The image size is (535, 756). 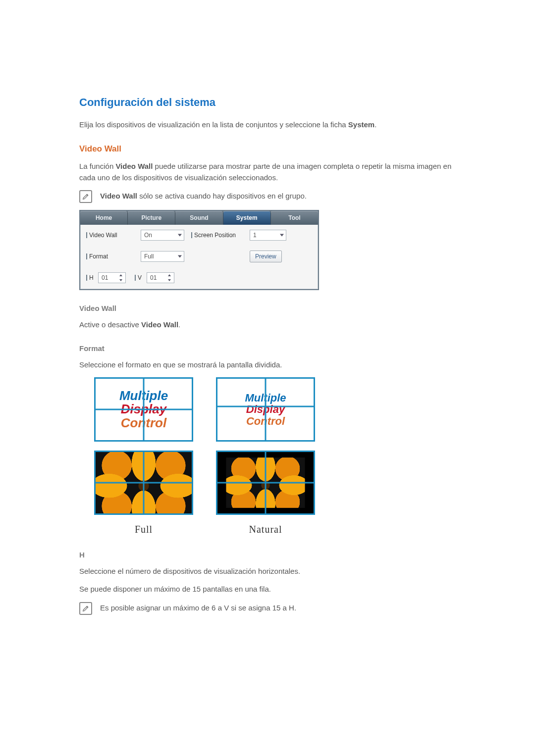 What do you see at coordinates (103, 235) in the screenshot?
I see `label-video-wall-text: Video Wall` at bounding box center [103, 235].